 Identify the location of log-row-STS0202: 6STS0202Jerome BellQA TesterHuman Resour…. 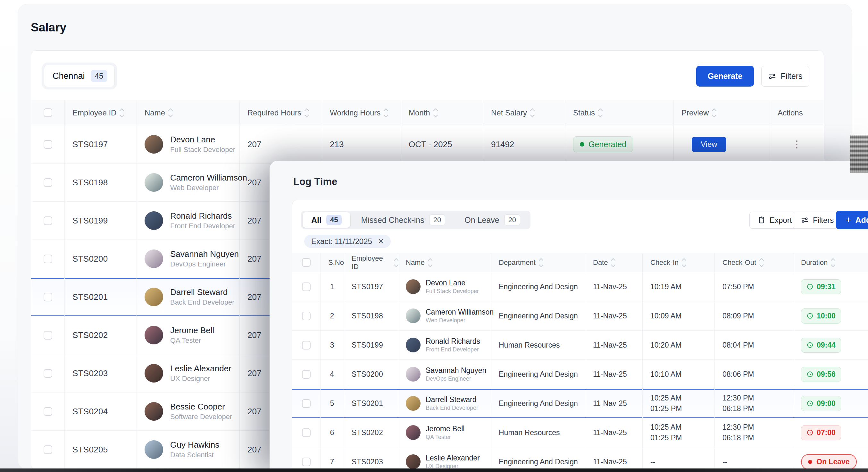
(580, 433).